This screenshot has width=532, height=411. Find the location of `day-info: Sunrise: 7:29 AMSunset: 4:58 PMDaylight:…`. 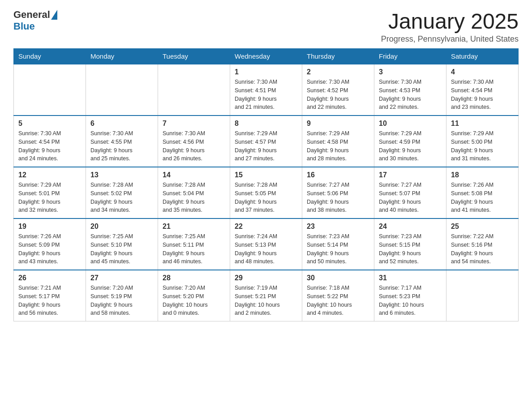

day-info: Sunrise: 7:29 AMSunset: 4:58 PMDaylight:… is located at coordinates (338, 146).